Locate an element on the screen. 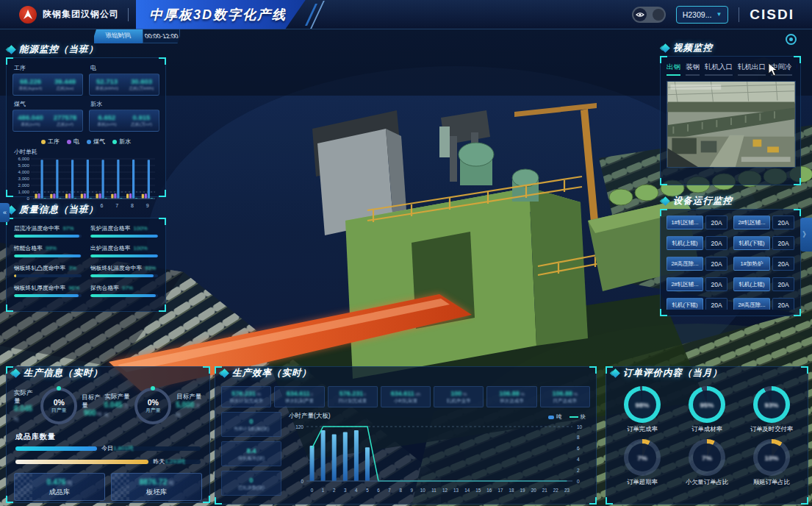  svg-text: 6 is located at coordinates (578, 449).